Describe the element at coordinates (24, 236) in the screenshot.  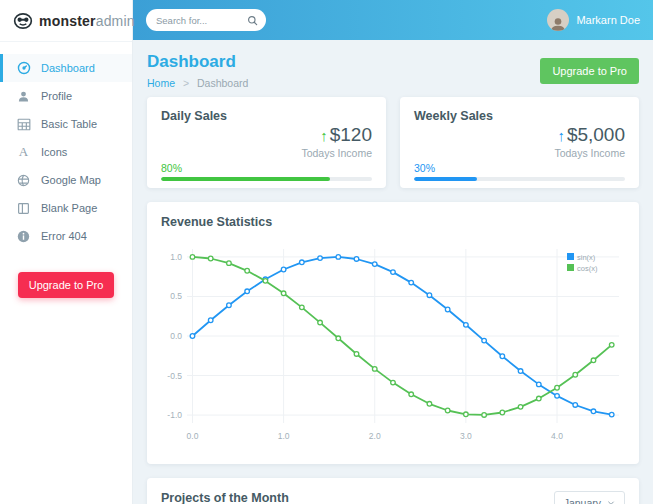
I see `info-icon` at that location.